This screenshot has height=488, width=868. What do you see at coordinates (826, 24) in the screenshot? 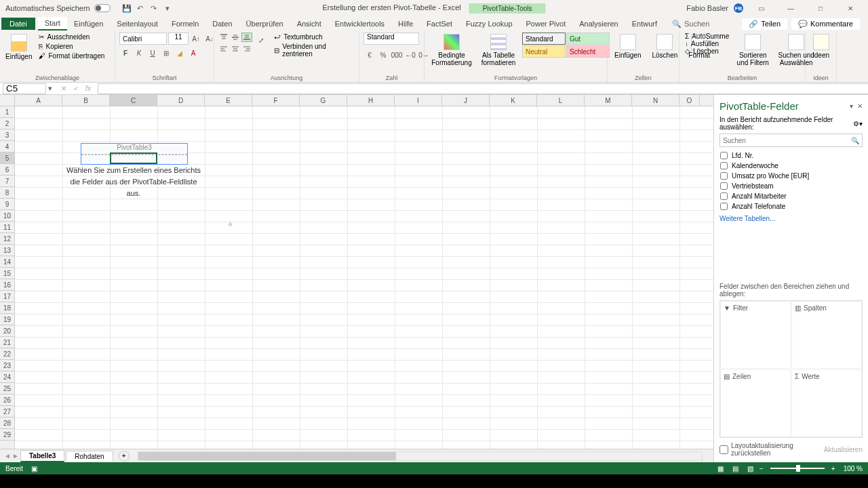
I see `comments-button: 💬Kommentare` at bounding box center [826, 24].